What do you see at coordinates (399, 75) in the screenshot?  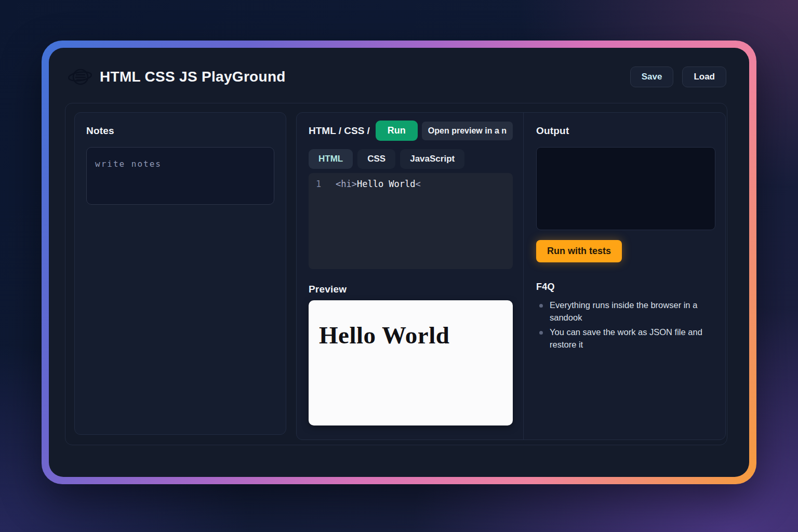 I see `app-header: HTML CSS JS PlayGround Save Load` at bounding box center [399, 75].